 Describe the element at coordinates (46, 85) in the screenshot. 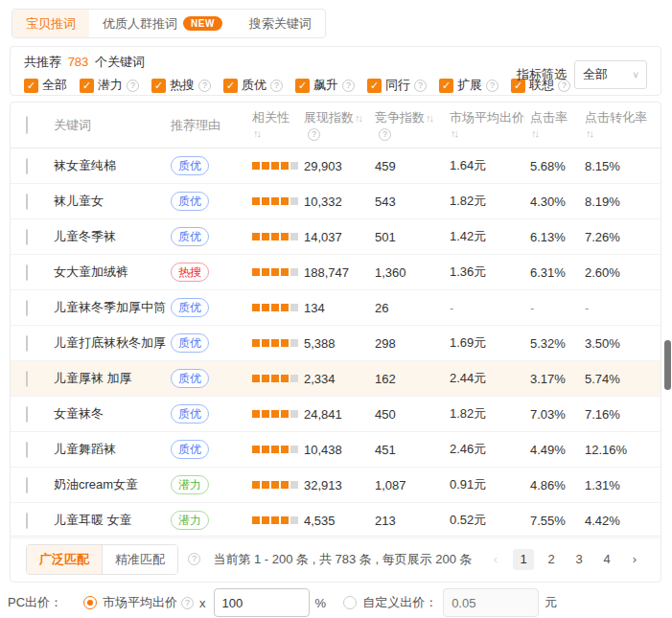

I see `filter-option-1: ✓全部` at that location.